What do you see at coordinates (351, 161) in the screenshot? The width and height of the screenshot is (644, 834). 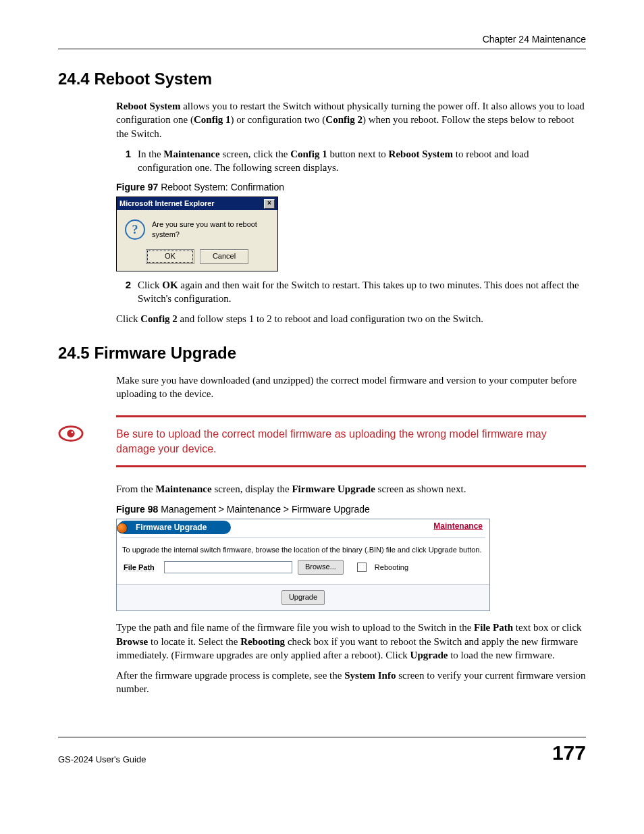 I see `step-1: 1 In the Maintenance screen, click the C…` at bounding box center [351, 161].